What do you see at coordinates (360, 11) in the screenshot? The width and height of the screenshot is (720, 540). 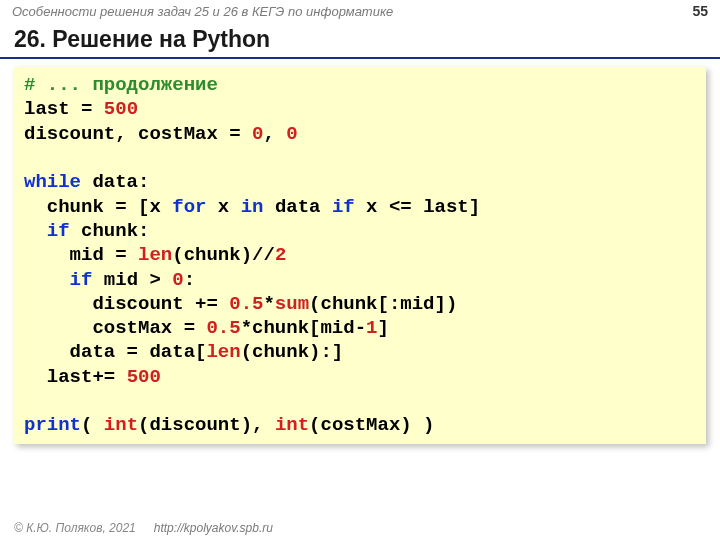 I see `topbar: Особенности решения задач 25 и 26 в КЕГЭ…` at bounding box center [360, 11].